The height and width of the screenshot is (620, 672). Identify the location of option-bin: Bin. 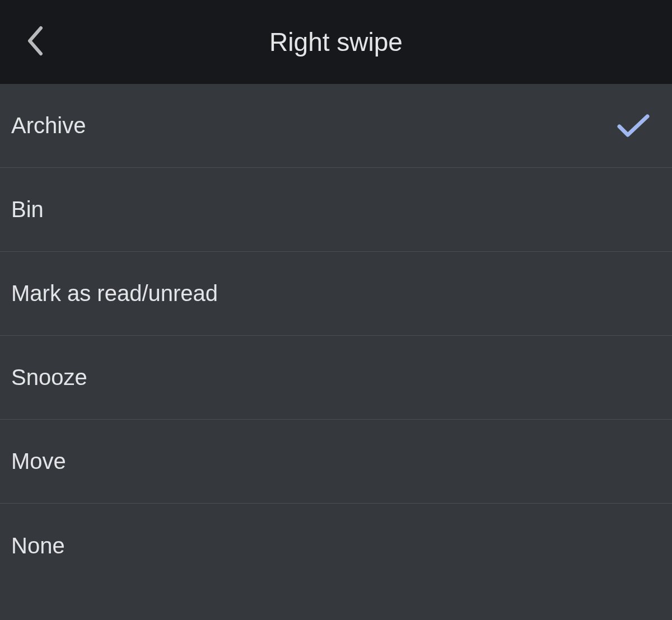
(336, 210).